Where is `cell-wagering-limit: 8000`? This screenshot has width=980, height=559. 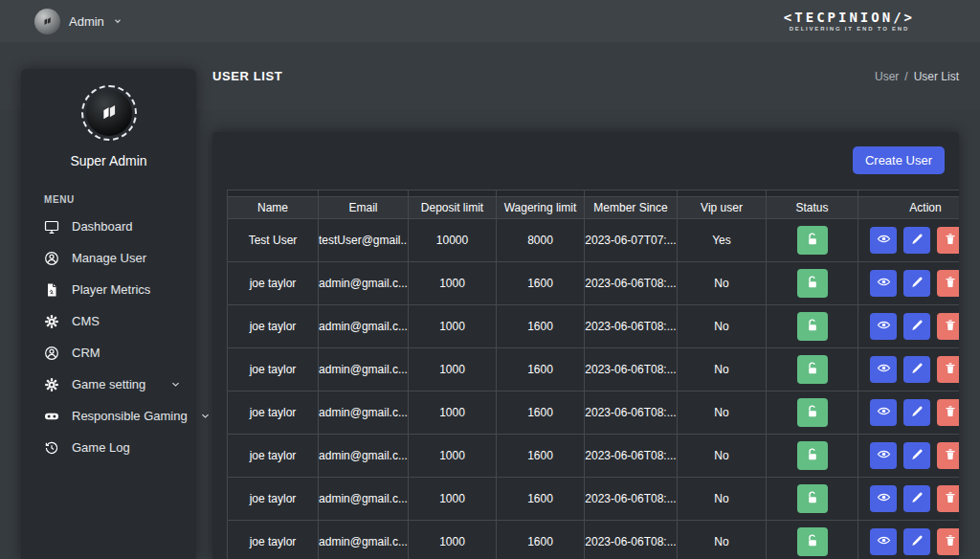 cell-wagering-limit: 8000 is located at coordinates (541, 241).